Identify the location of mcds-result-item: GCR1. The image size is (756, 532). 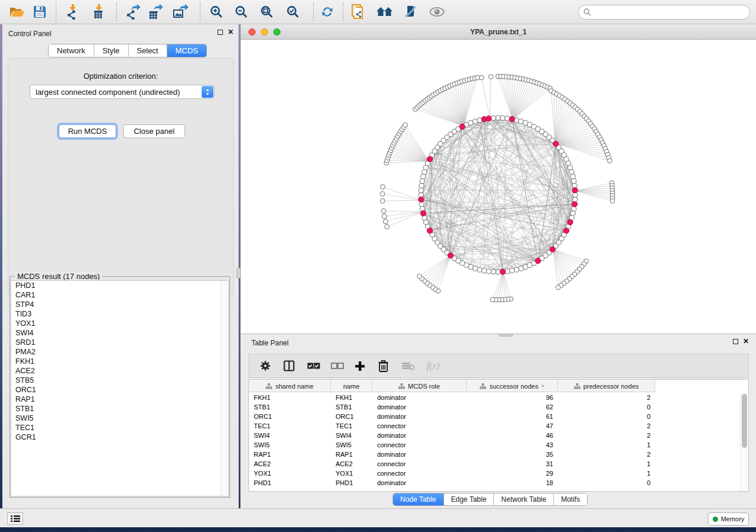
(120, 437).